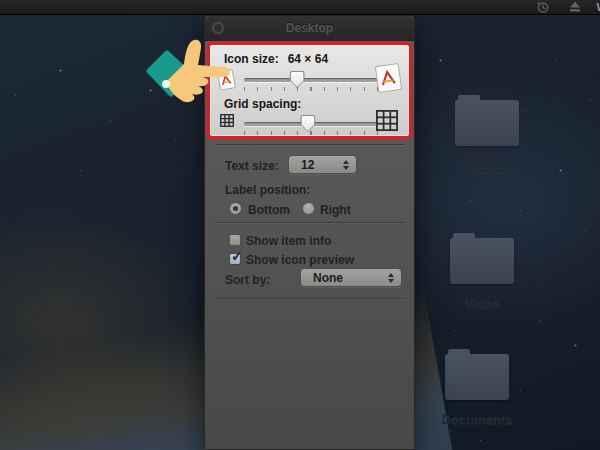 The height and width of the screenshot is (450, 600). What do you see at coordinates (298, 80) in the screenshot?
I see `icon-size-slider-thumb` at bounding box center [298, 80].